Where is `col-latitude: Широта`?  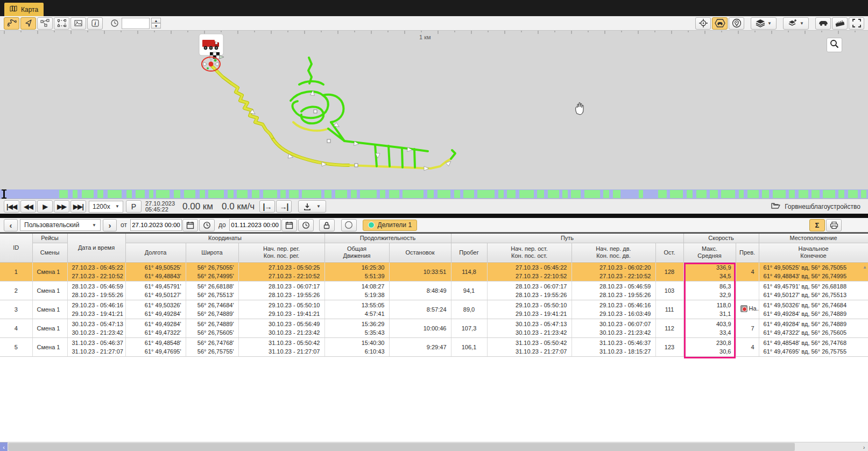 col-latitude: Широта is located at coordinates (212, 252).